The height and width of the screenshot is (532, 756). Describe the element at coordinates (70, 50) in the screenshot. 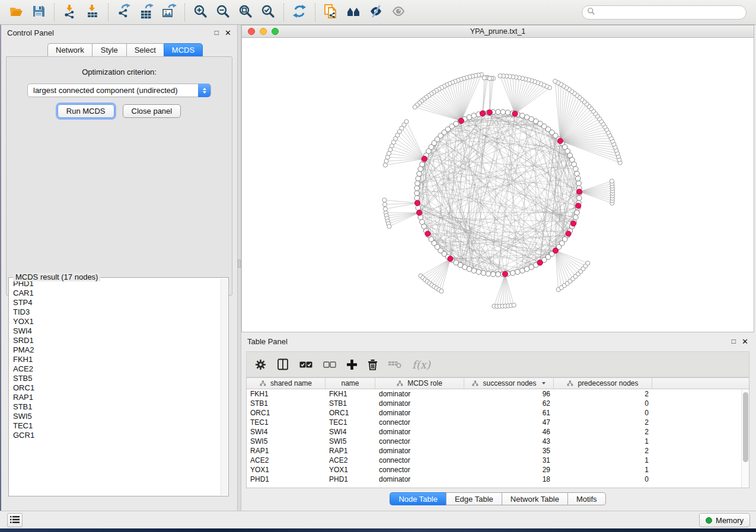

I see `tab-network: Network` at that location.